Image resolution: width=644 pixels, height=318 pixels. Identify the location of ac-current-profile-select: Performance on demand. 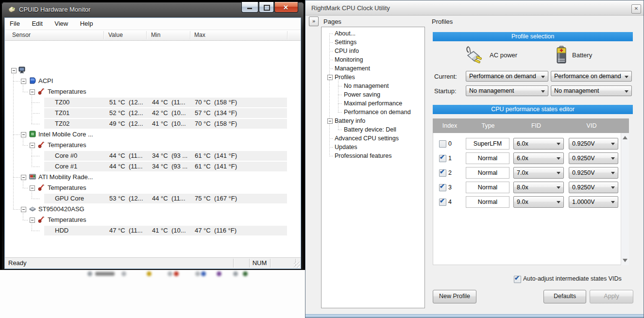
(507, 76).